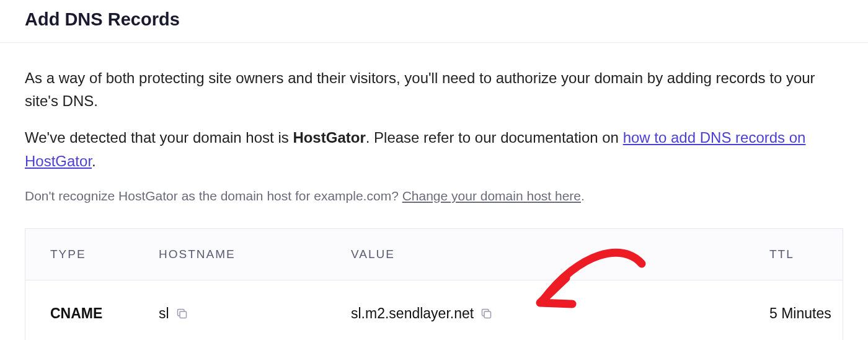 Image resolution: width=868 pixels, height=340 pixels. I want to click on page-title: Add DNS Records, so click(434, 21).